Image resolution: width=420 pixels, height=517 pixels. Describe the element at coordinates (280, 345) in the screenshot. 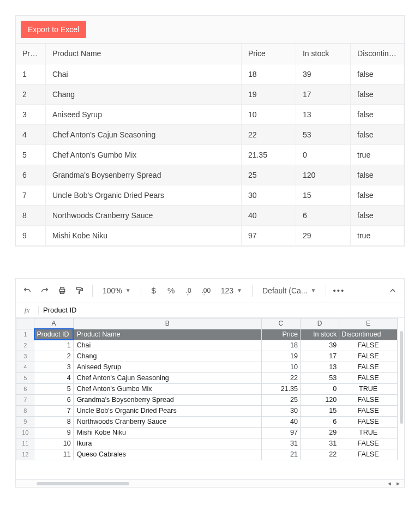

I see `cell: 18` at that location.